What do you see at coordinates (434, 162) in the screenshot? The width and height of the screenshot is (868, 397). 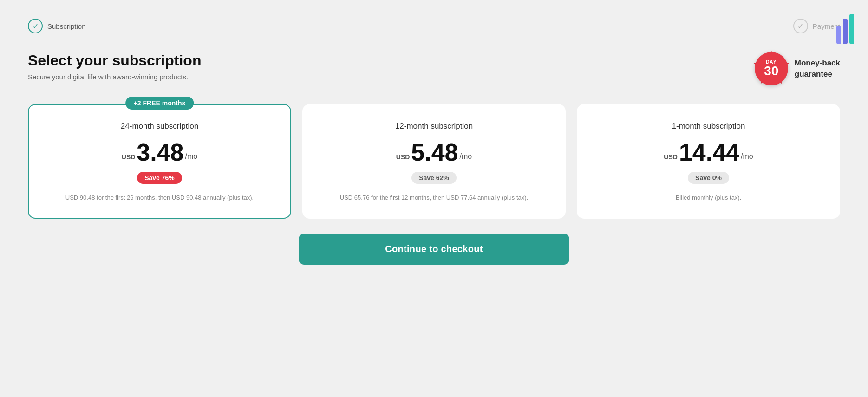 I see `plan-card-12month: 12-month subscription USD 5.48 /mo Save …` at bounding box center [434, 162].